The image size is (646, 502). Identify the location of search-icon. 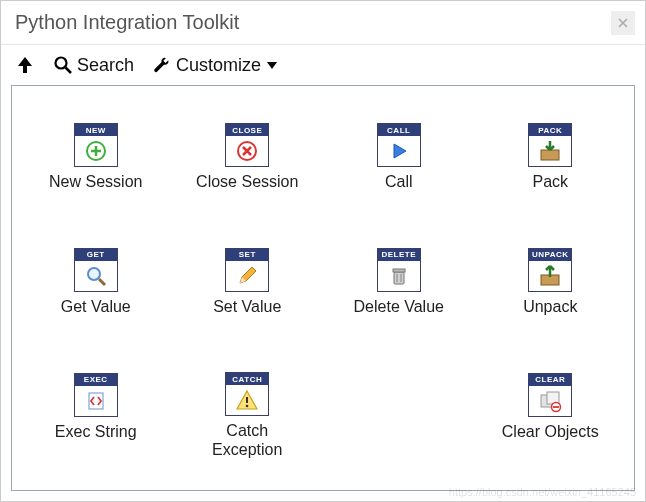
(63, 65).